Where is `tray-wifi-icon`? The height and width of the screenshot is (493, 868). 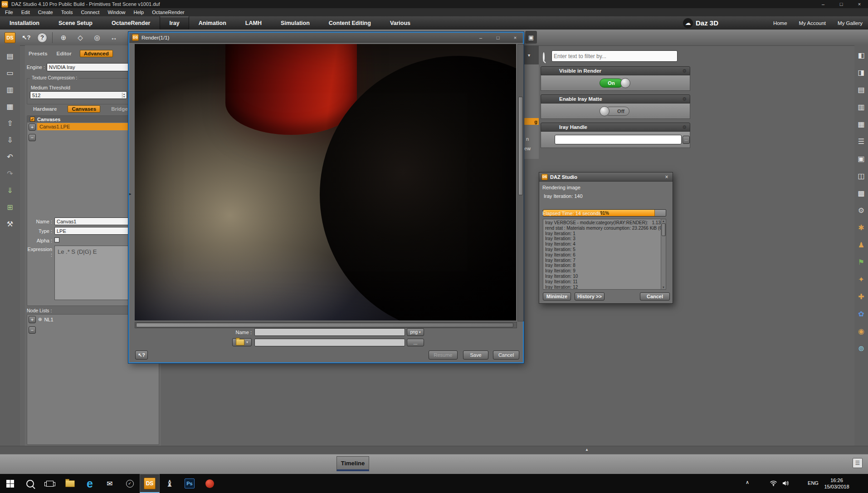 tray-wifi-icon is located at coordinates (774, 483).